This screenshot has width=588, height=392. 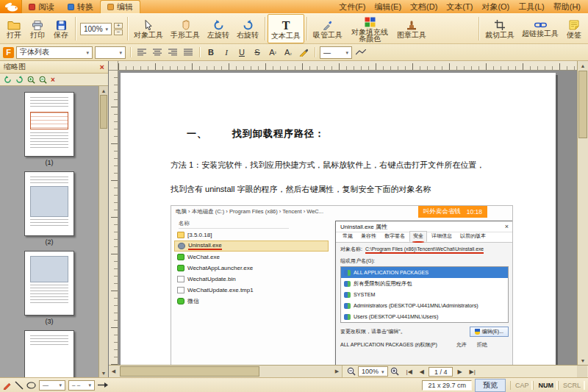 What do you see at coordinates (103, 385) in the screenshot?
I see `arrow-tool-icon` at bounding box center [103, 385].